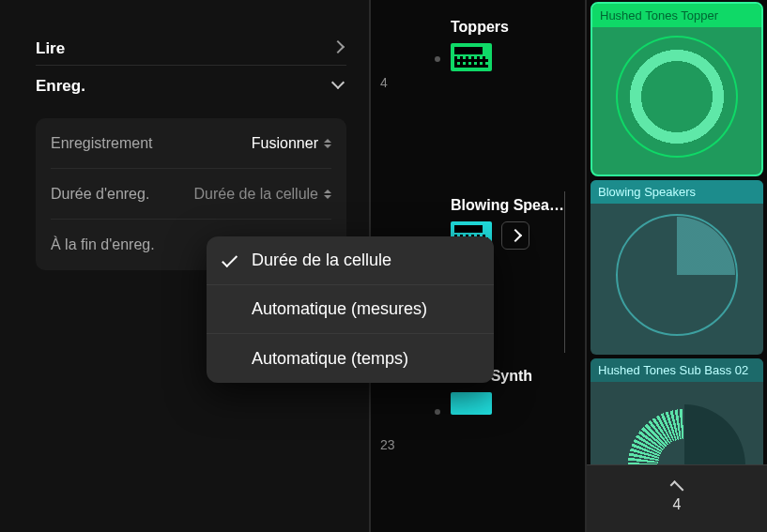 Image resolution: width=767 pixels, height=532 pixels. I want to click on ruler-mark: 23, so click(388, 445).